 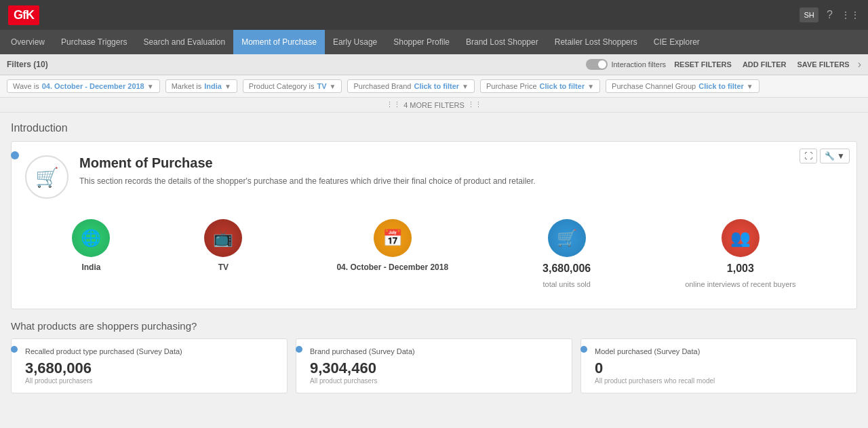 I want to click on save-filters-btn: SAVE FILTERS, so click(x=823, y=64).